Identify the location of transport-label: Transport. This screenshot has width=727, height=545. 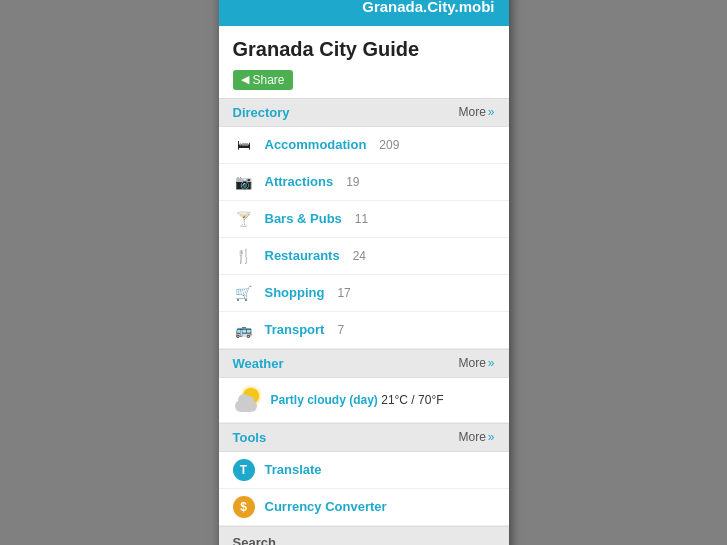
(295, 330).